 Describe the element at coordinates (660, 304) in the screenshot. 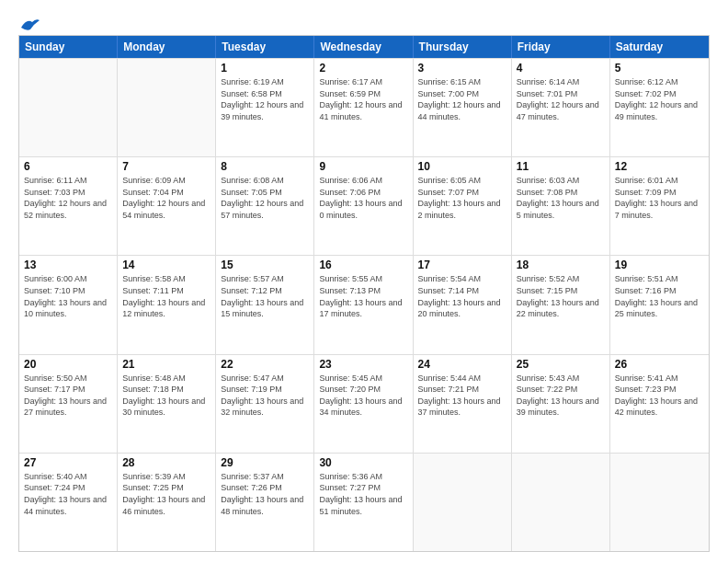

I see `cal-cell: 19Sunrise: 5:51 AM Sunset: 7:16 PM Dayli…` at that location.